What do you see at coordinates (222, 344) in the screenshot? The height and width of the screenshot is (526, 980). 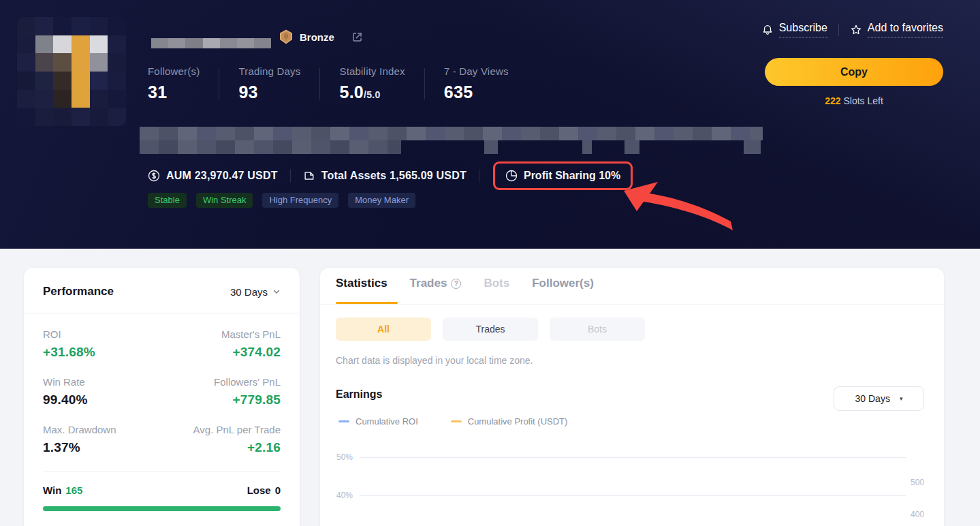 I see `metric-masters-pnl: Master's PnL +374.02` at bounding box center [222, 344].